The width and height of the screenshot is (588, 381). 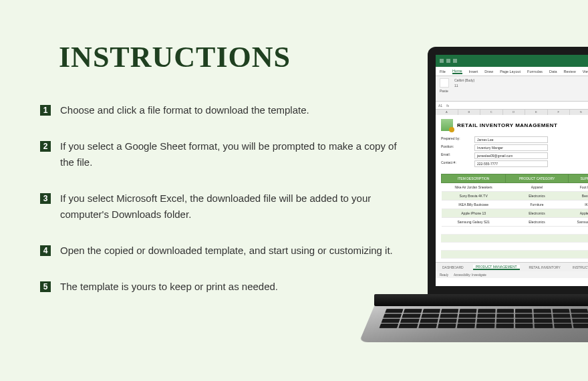 I want to click on status-accessibility: Accessibility: Investigate, so click(x=470, y=275).